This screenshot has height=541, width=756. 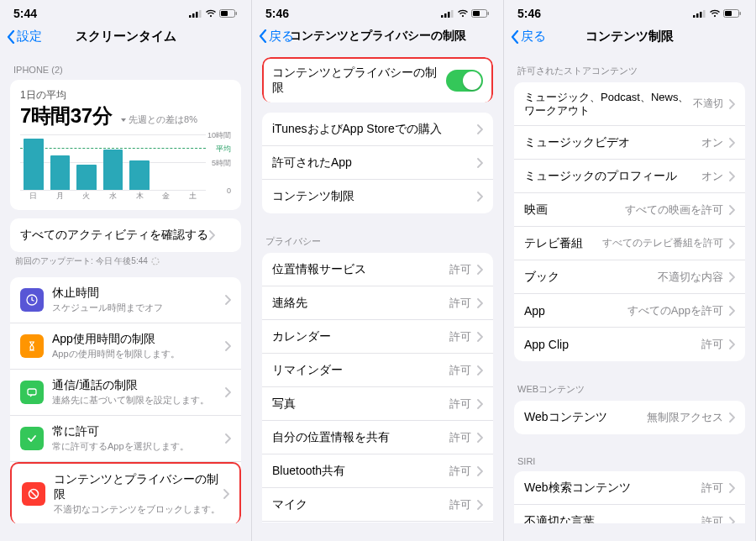 What do you see at coordinates (630, 488) in the screenshot?
I see `row-siri-search: Web検索コンテンツ許可` at bounding box center [630, 488].